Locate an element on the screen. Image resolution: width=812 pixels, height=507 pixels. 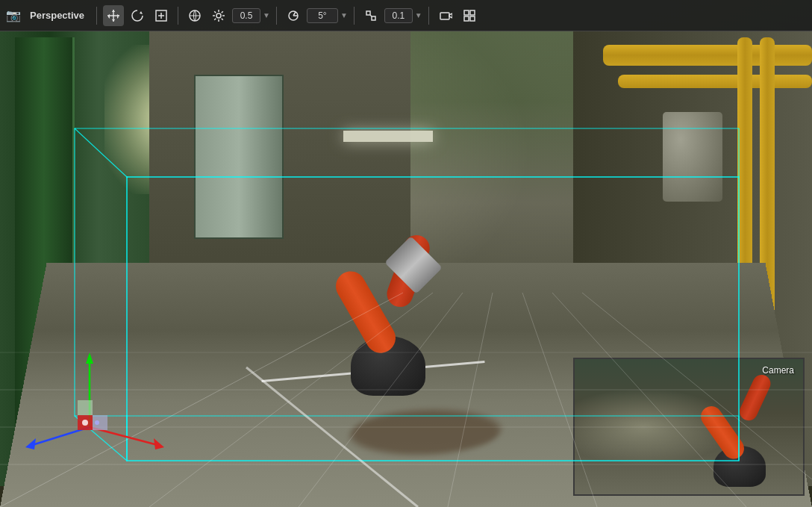
rotate-tool-button is located at coordinates (137, 16).